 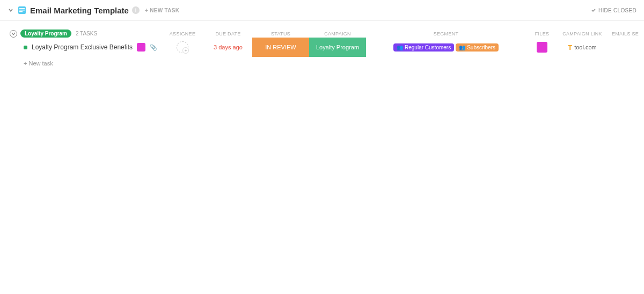 What do you see at coordinates (322, 47) in the screenshot?
I see `task-row: Loyalty Program Exclusive Benefits 📎 3 d…` at bounding box center [322, 47].